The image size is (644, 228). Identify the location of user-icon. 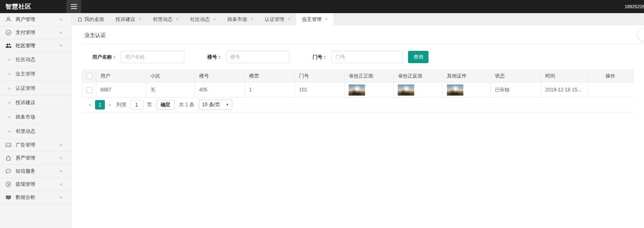
(8, 20).